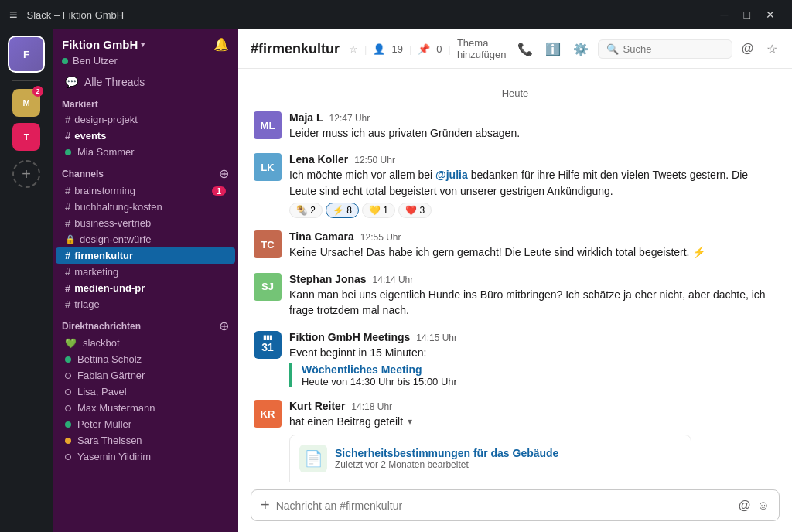 Image resolution: width=792 pixels, height=532 pixels. Describe the element at coordinates (295, 49) in the screenshot. I see `channel-title: #firmenkultur` at that location.